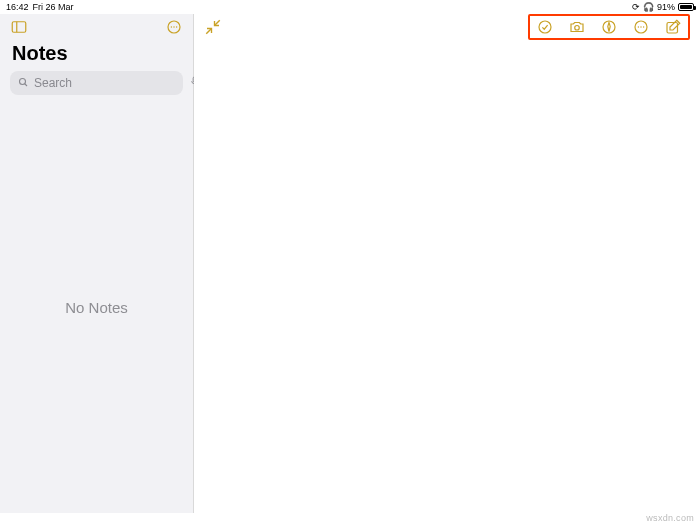 This screenshot has height=525, width=700. Describe the element at coordinates (641, 27) in the screenshot. I see `more-circle-icon` at that location.